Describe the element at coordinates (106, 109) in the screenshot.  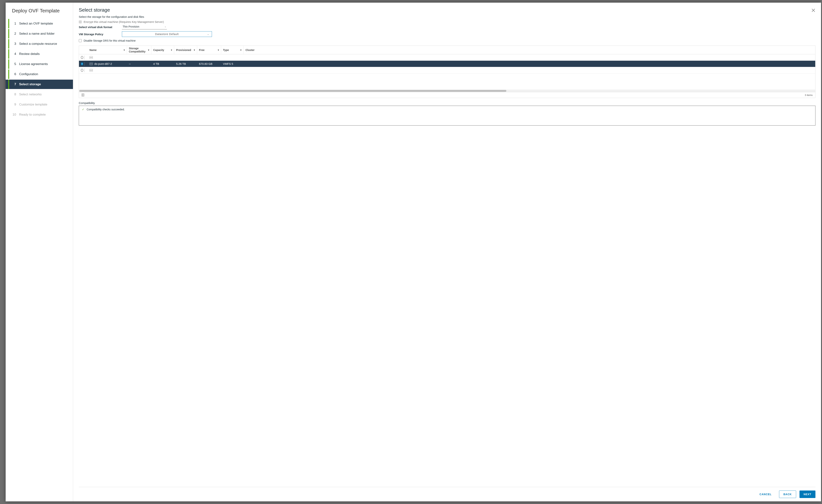
I see `compatibility-message: Compatibility checks succeeded.` at that location.